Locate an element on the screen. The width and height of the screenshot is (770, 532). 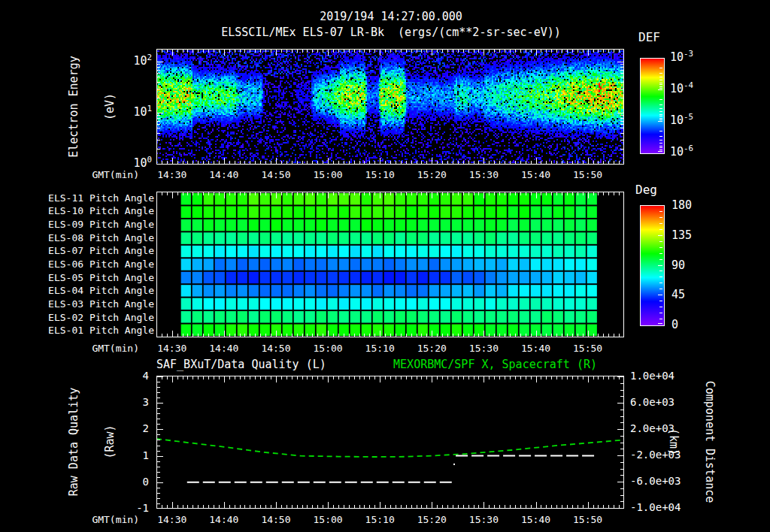
def-colorbar-tick-label: 10-6 is located at coordinates (681, 152).